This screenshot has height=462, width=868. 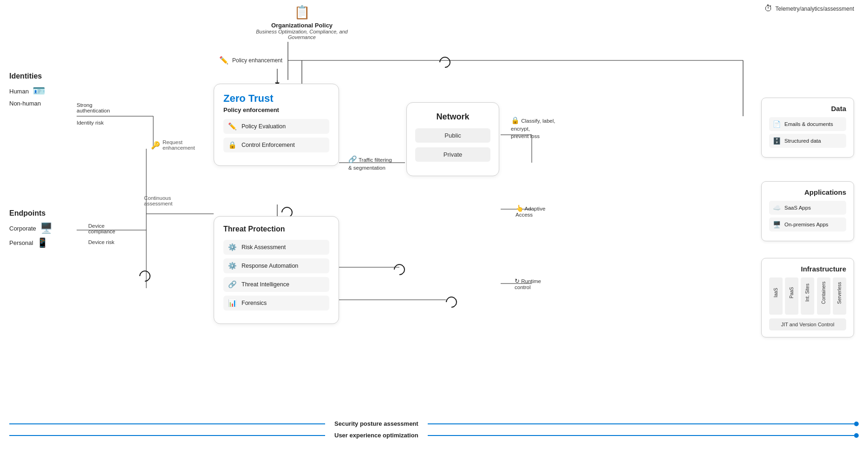 What do you see at coordinates (776, 296) in the screenshot?
I see `infra-iaas: IaaS` at bounding box center [776, 296].